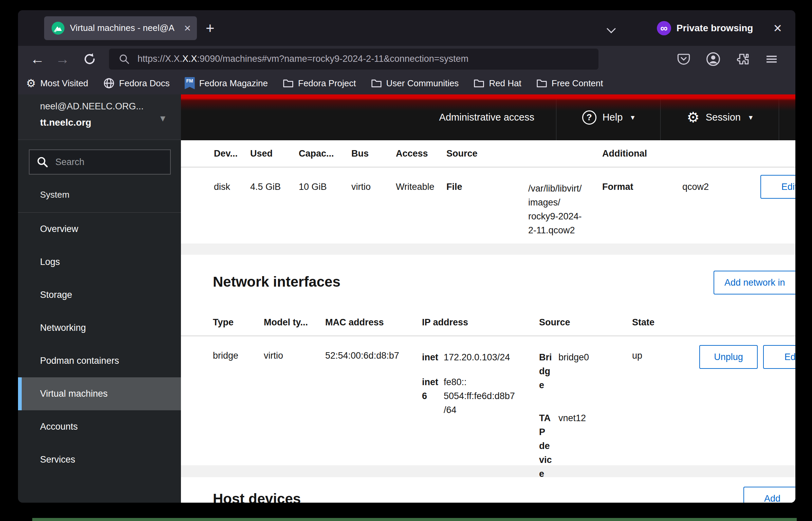 This screenshot has height=521, width=812. I want to click on window-close-button: ×, so click(777, 28).